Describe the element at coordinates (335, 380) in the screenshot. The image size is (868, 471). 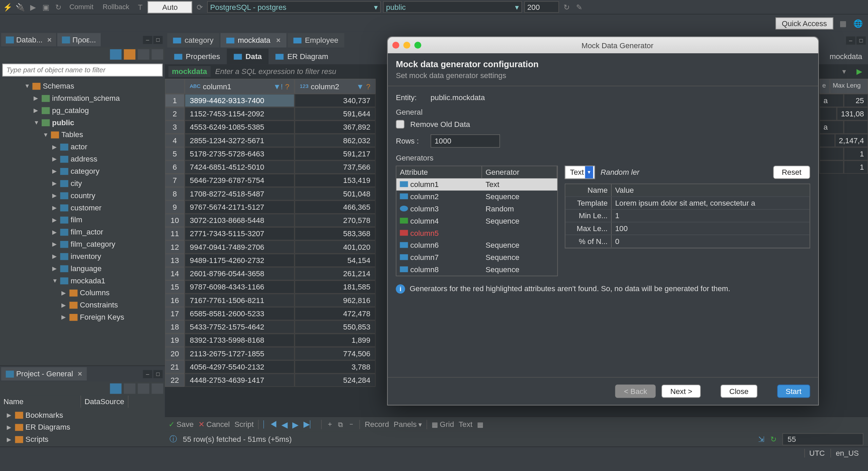
I see `cell: 524,284` at that location.